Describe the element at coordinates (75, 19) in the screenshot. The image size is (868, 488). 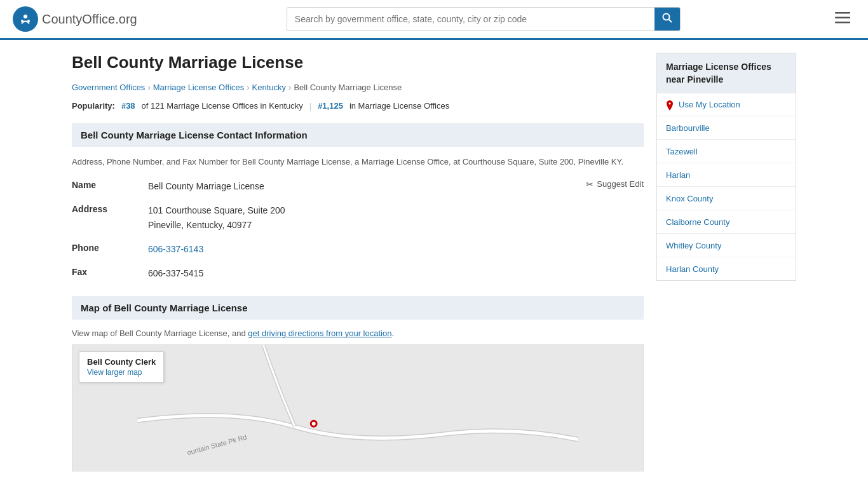
I see `logo: CountyOffice.org` at that location.